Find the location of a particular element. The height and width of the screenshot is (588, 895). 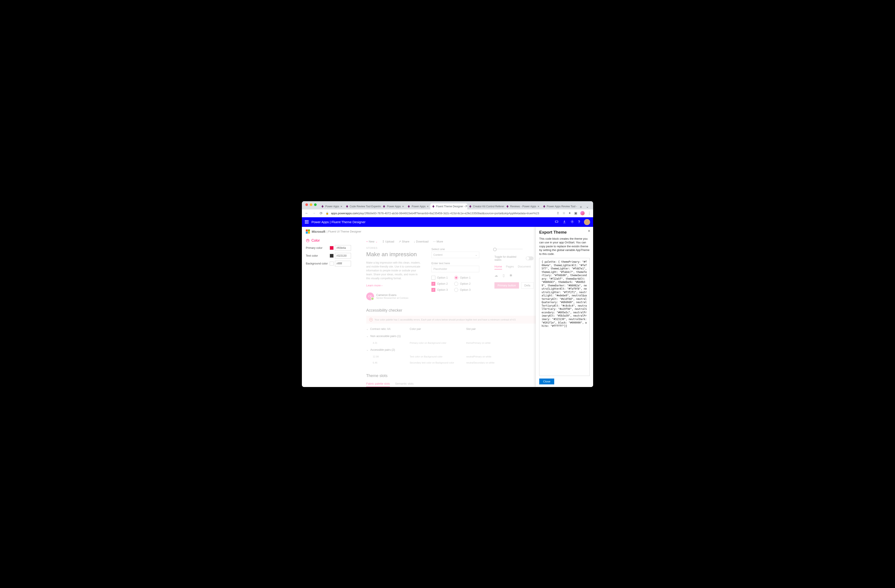

bg-color-swatch is located at coordinates (332, 264).